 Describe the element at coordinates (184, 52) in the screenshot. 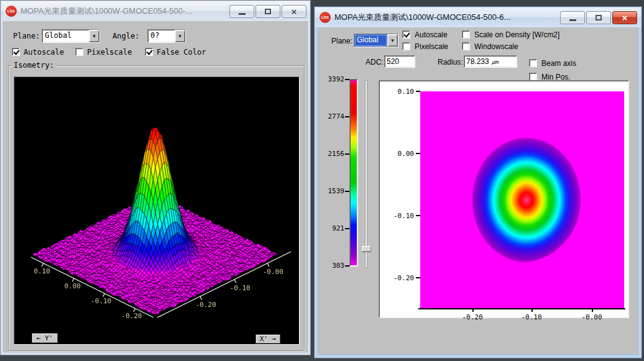

I see `false-color-label: False Color` at that location.